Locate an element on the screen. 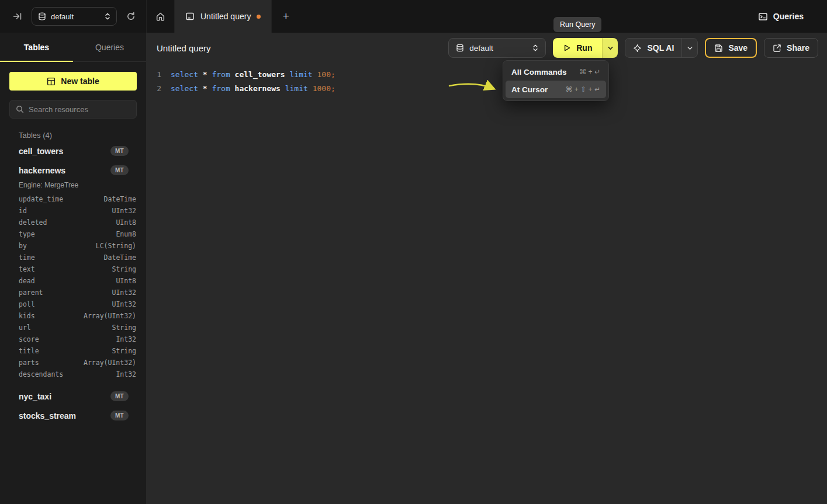 Image resolution: width=827 pixels, height=504 pixels. run-button: Run is located at coordinates (577, 48).